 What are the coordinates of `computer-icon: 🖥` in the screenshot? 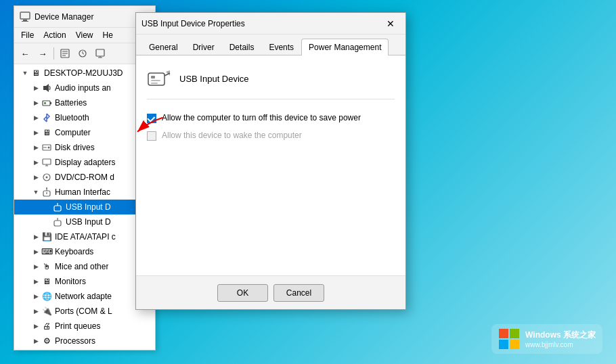 It's located at (47, 133).